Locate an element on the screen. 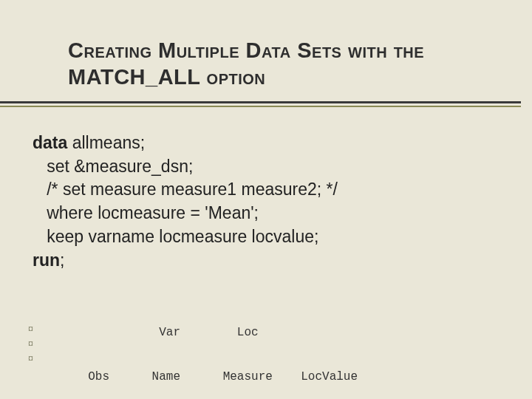  table-header-2: Obs Name Measure LocValue is located at coordinates (216, 377).